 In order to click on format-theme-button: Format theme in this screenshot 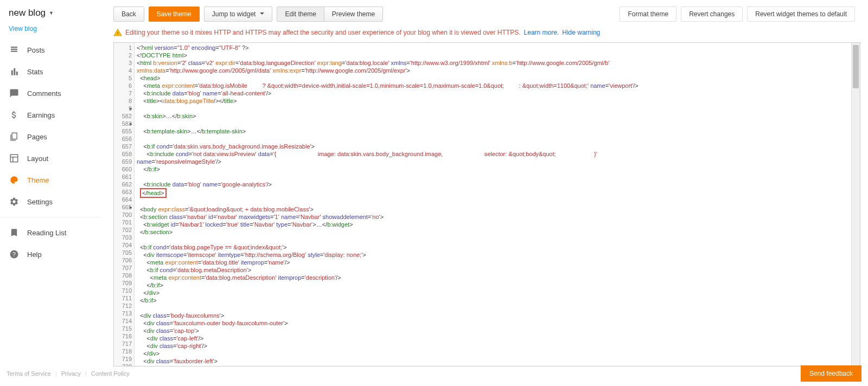, I will do `click(648, 14)`.